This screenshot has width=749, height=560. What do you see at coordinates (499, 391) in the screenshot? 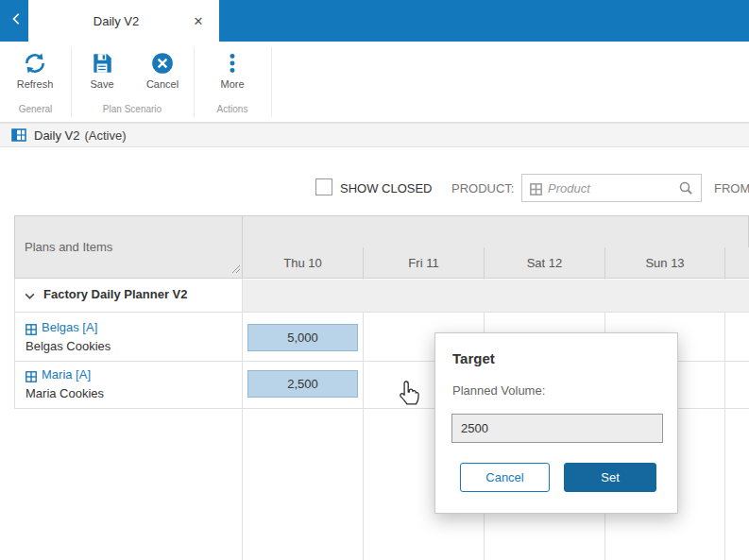
I see `planned-volume-label: Planned Volume:` at bounding box center [499, 391].